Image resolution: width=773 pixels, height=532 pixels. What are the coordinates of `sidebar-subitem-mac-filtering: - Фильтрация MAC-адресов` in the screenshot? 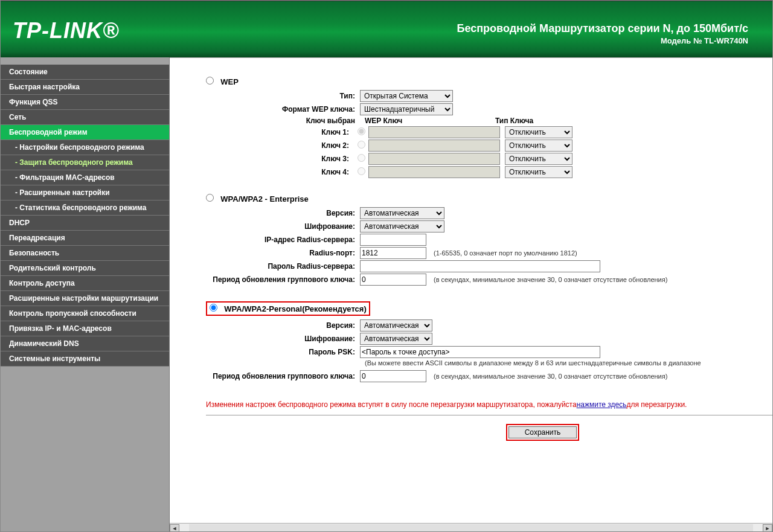 It's located at (85, 178).